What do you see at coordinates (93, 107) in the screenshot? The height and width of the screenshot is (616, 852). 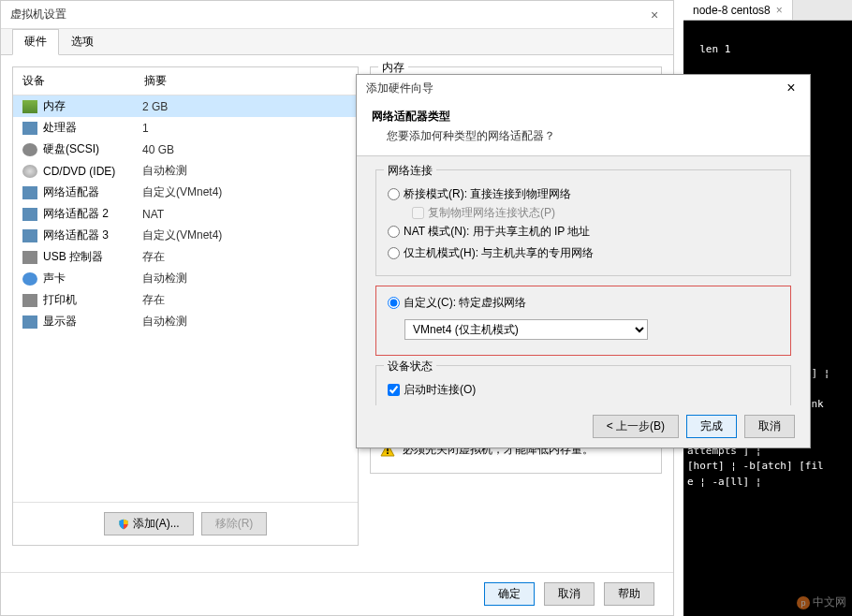 I see `device-name: 内存` at bounding box center [93, 107].